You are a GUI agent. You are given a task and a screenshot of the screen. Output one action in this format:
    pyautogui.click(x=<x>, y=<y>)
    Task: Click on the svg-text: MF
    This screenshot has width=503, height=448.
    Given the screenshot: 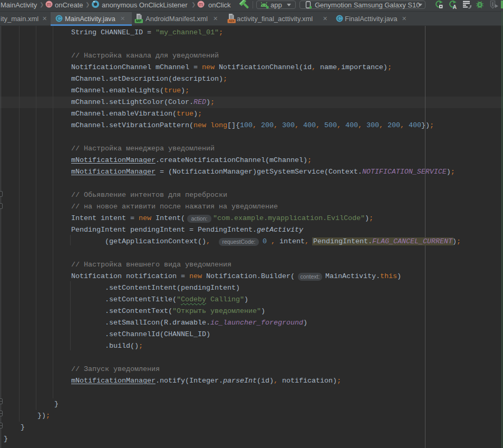 What is the action you would take?
    pyautogui.click(x=139, y=21)
    